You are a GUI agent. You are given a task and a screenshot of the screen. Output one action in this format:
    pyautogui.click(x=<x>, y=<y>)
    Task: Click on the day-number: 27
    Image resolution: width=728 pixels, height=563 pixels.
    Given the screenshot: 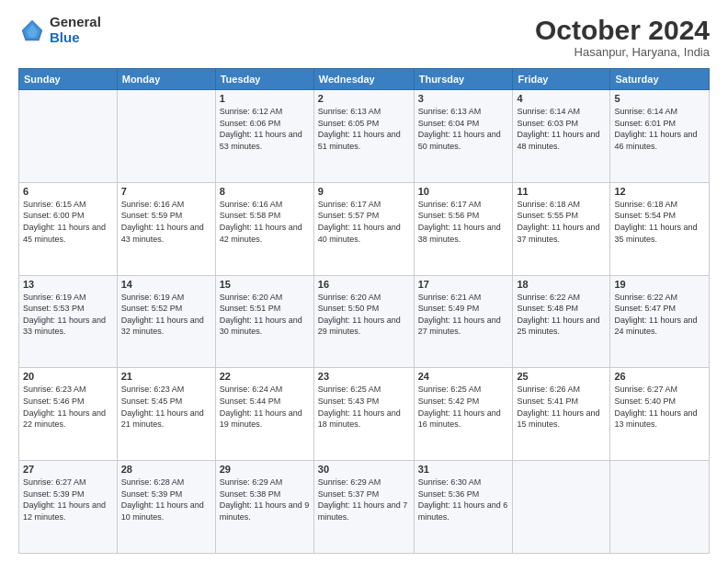 What is the action you would take?
    pyautogui.click(x=68, y=469)
    